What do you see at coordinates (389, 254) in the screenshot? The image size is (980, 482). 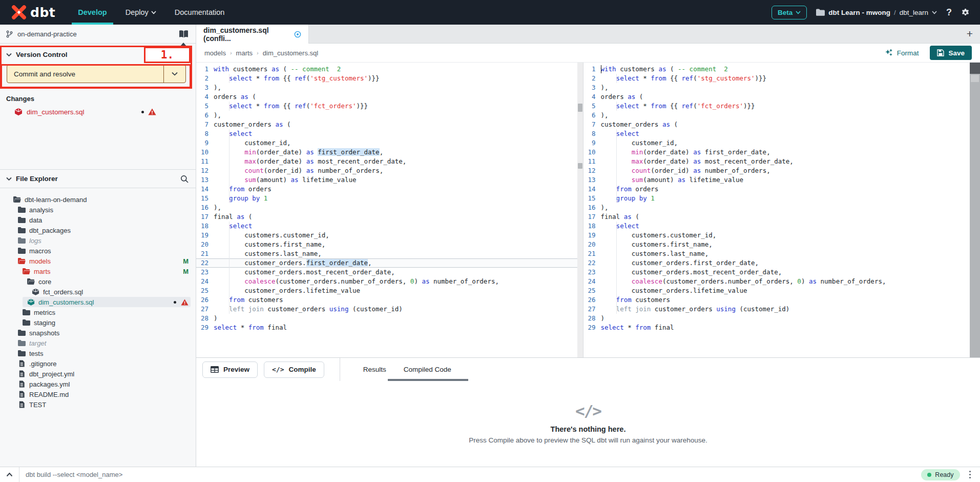 I see `code-line-21: 21 customers.last_name,` at bounding box center [389, 254].